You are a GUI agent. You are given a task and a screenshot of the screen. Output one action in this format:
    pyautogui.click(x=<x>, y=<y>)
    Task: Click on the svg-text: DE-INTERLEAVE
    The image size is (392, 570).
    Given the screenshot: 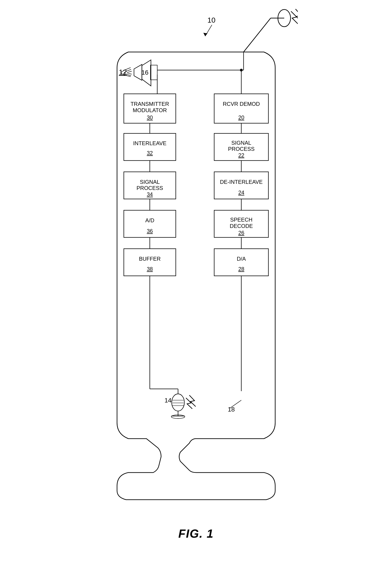 What is the action you would take?
    pyautogui.click(x=241, y=182)
    